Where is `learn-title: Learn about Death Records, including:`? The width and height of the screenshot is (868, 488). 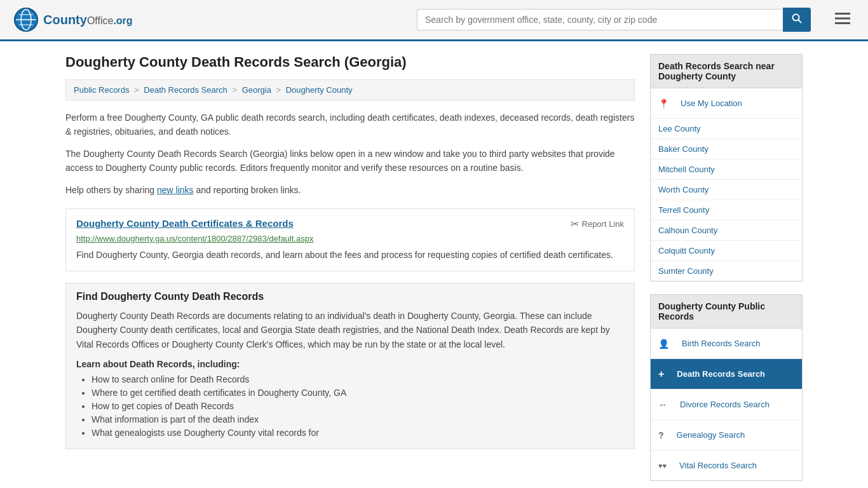 learn-title: Learn about Death Records, including: is located at coordinates (350, 364).